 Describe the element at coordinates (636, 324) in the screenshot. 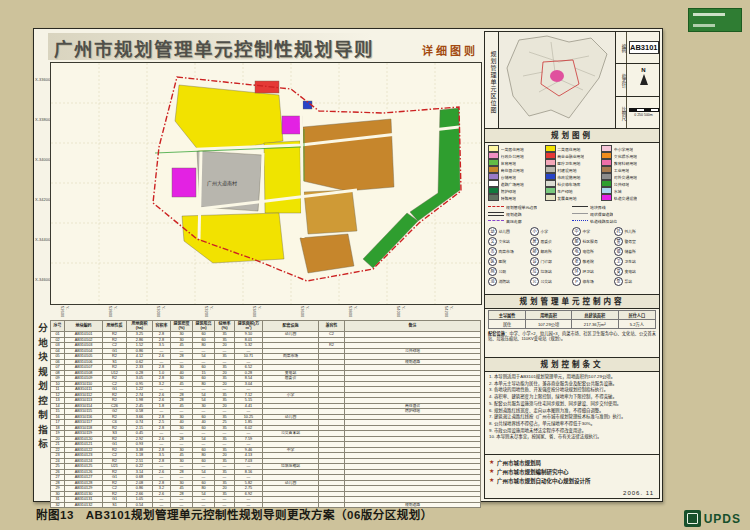

I see `control-value-cell: 5.2万人` at that location.